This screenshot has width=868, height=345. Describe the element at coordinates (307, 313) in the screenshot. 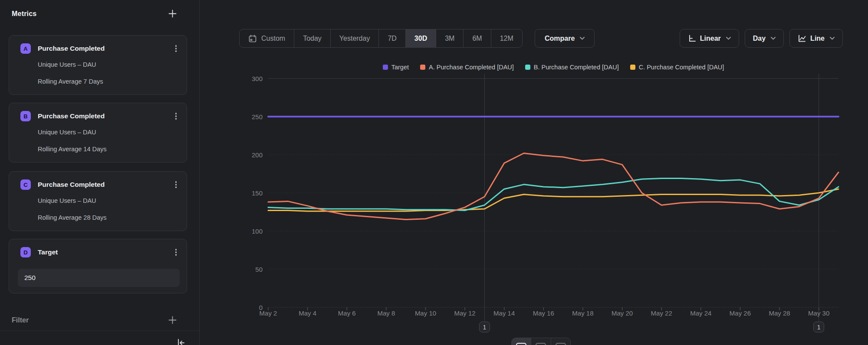

I see `x-axis-tick-label: May 4` at that location.